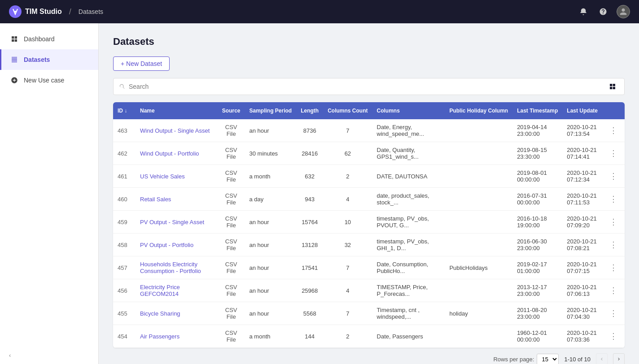  What do you see at coordinates (582, 336) in the screenshot?
I see `cell-last-update: 2020-10-2107:03:36` at bounding box center [582, 336].